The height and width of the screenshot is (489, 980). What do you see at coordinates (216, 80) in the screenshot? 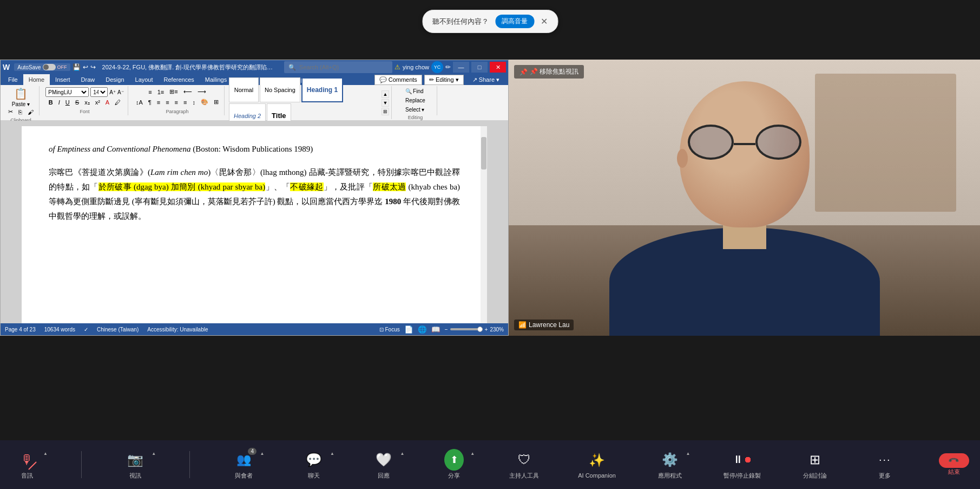
I see `tab-mailings: Mailings` at bounding box center [216, 80].